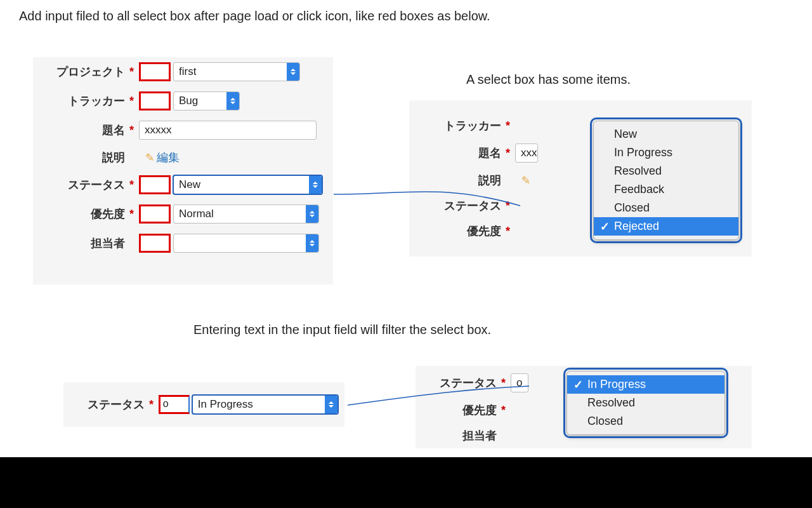  What do you see at coordinates (84, 243) in the screenshot?
I see `label-assignee: 担当者` at bounding box center [84, 243].